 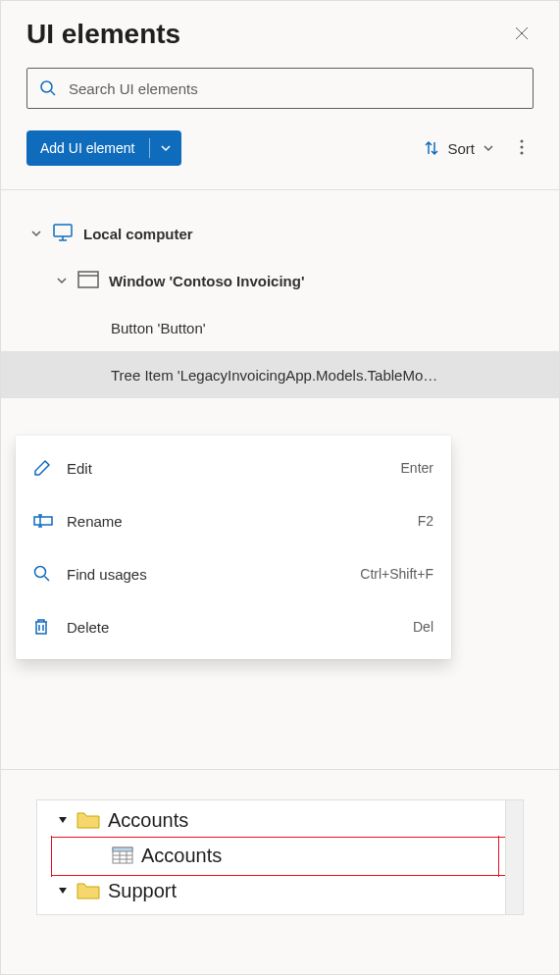 I want to click on rename-icon, so click(x=43, y=521).